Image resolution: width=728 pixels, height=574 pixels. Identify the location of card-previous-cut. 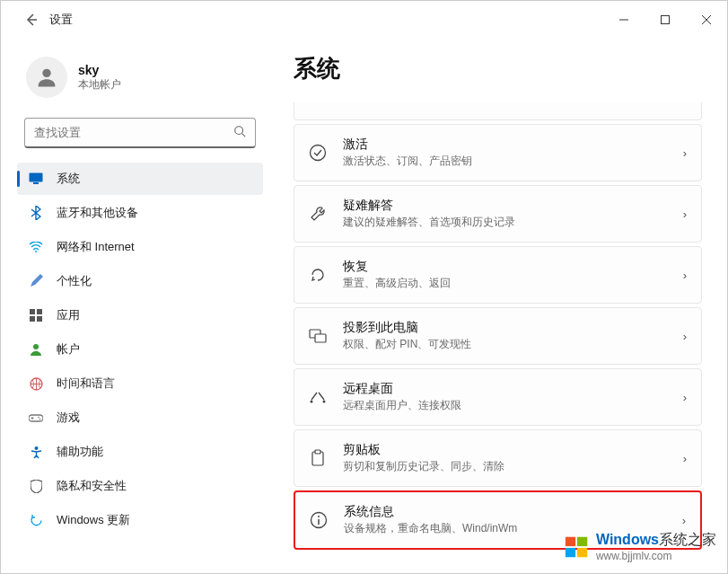
(497, 111).